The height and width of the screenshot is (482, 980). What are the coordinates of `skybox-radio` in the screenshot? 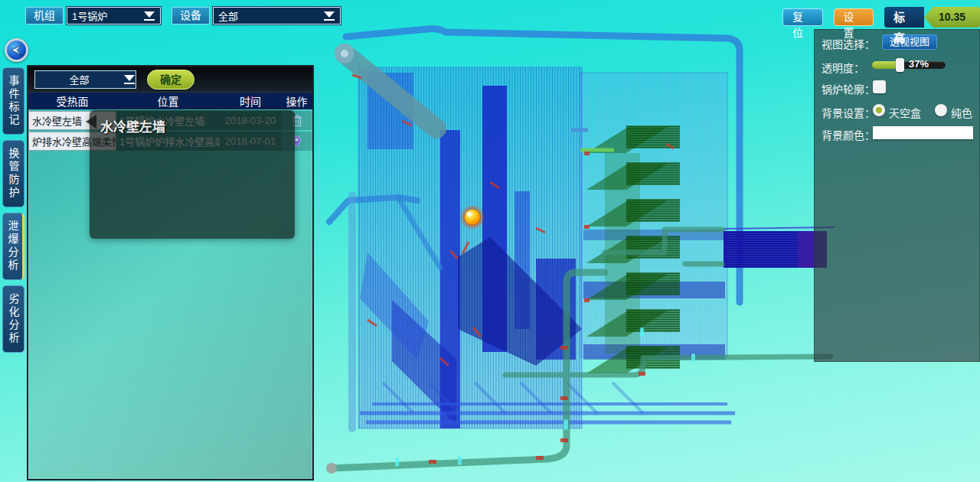 It's located at (879, 110).